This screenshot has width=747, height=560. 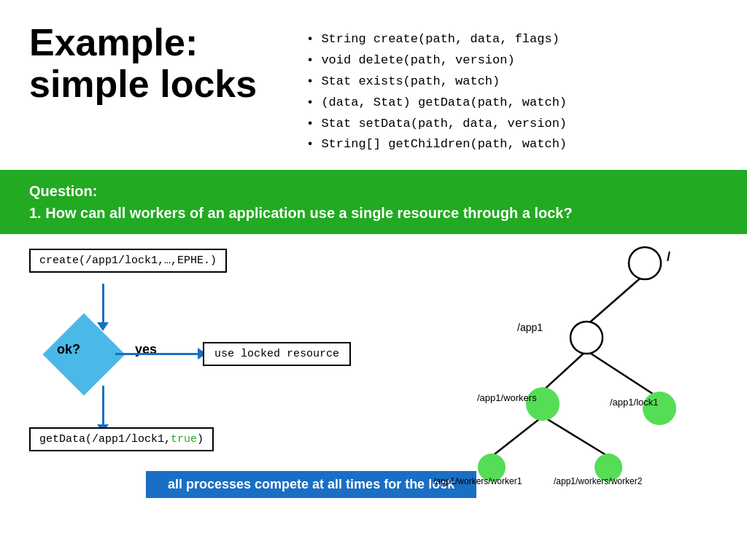 I want to click on locked-resource-box: use locked resource, so click(x=277, y=354).